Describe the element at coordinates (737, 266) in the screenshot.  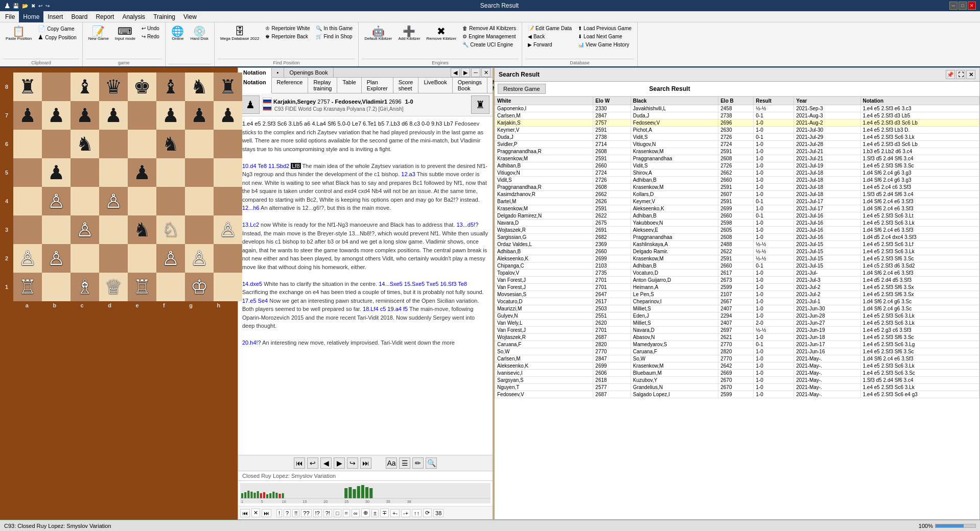
I see `table-row: Chipanga,C2103Adhiban,B26600-12021-Jul-1…` at that location.